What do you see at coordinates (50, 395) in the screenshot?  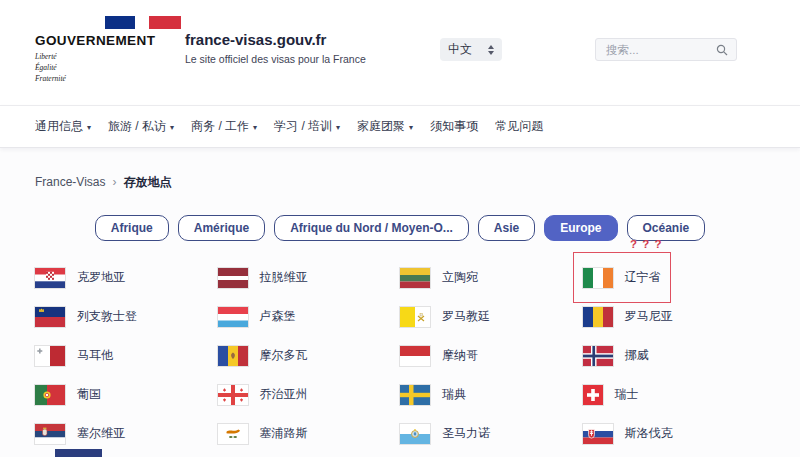 I see `flag-portugal-icon` at bounding box center [50, 395].